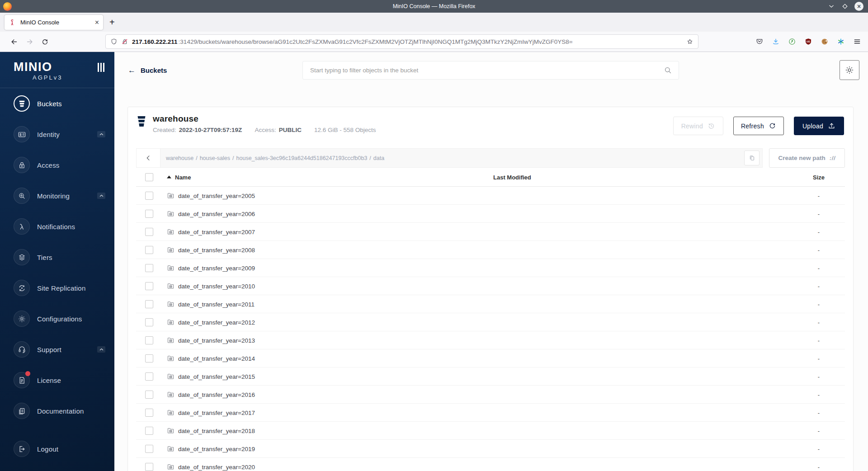  What do you see at coordinates (57, 288) in the screenshot?
I see `sidebar-item-site-replication: Site Replication` at bounding box center [57, 288].